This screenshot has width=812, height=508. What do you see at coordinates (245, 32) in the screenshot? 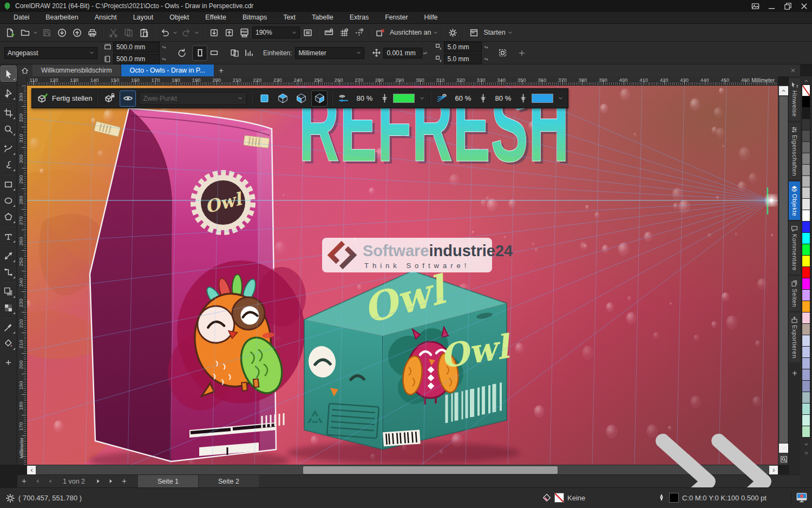
I see `publish-pdf-button: PDF` at bounding box center [245, 32].